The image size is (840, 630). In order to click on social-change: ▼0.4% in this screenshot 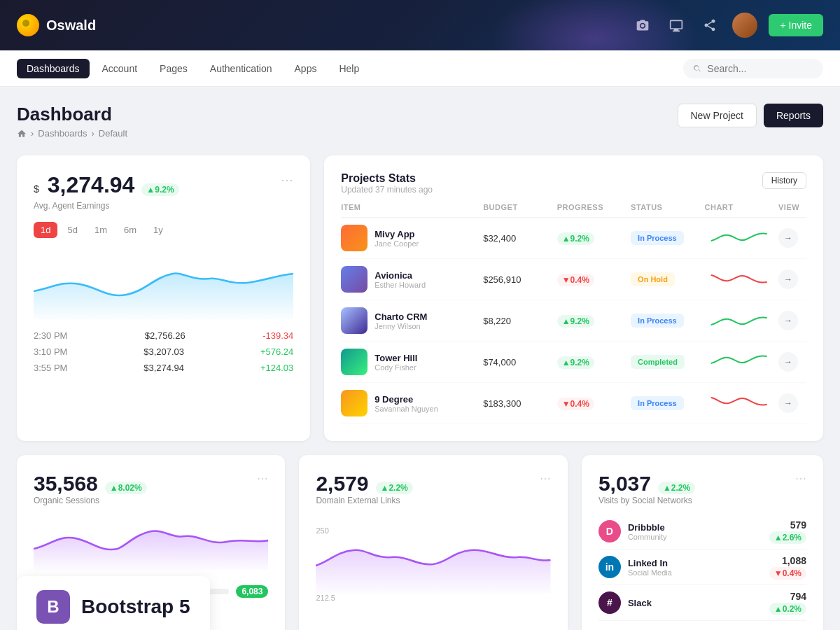, I will do `click(788, 573)`.